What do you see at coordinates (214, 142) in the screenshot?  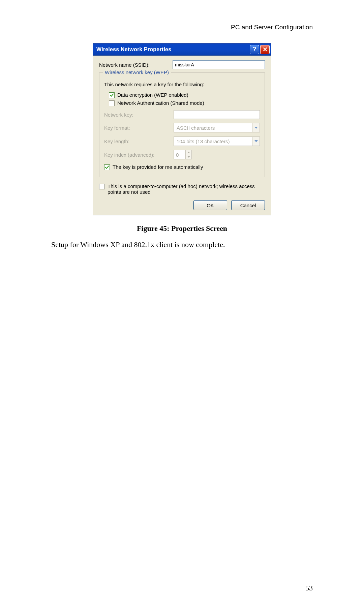 I see `key-length-value: 104 bits (13 characters)` at bounding box center [214, 142].